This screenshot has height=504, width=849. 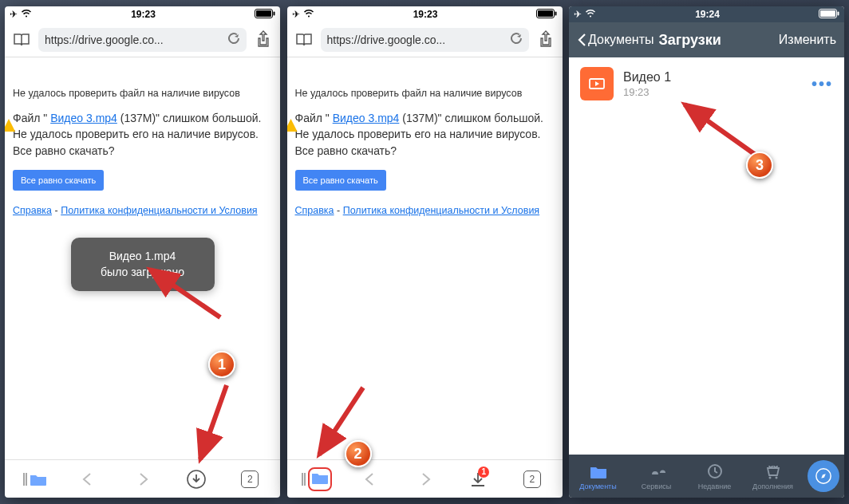 What do you see at coordinates (358, 454) in the screenshot?
I see `callout-2: 2` at bounding box center [358, 454].